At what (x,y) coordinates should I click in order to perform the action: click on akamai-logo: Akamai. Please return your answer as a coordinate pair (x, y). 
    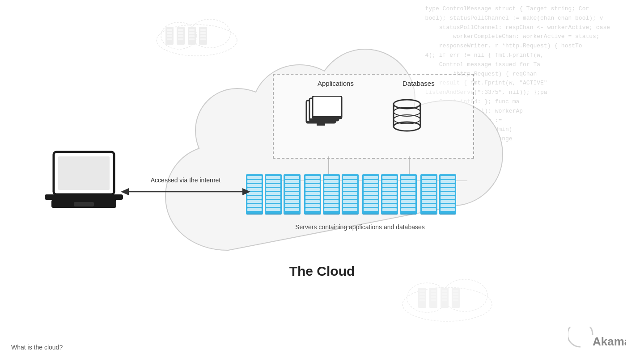
    Looking at the image, I should click on (597, 340).